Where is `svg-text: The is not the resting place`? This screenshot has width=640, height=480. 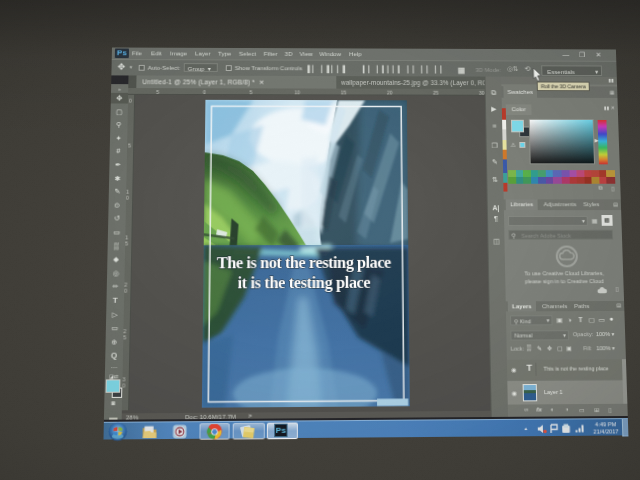 svg-text: The is not the resting place is located at coordinates (304, 264).